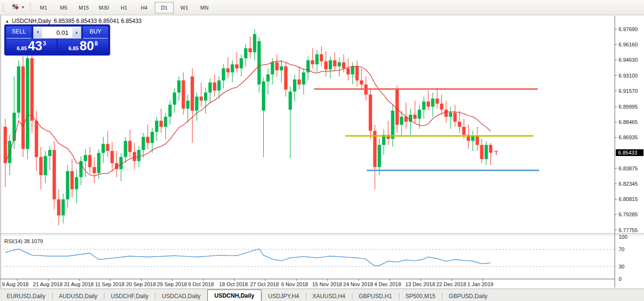 This screenshot has height=301, width=644. Describe the element at coordinates (96, 44) in the screenshot. I see `buy-price-point: 8` at that location.